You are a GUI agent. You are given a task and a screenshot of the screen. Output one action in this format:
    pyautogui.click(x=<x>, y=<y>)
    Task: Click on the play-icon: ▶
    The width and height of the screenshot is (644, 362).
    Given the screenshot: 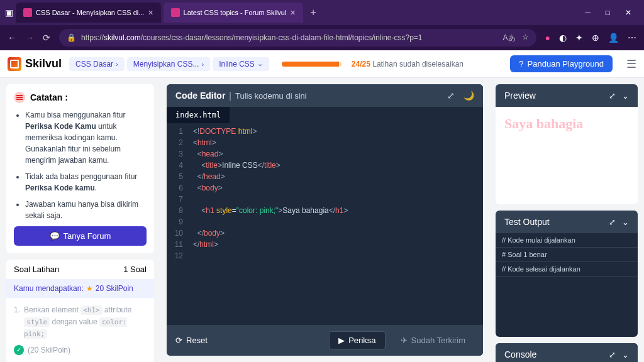 What is the action you would take?
    pyautogui.click(x=341, y=341)
    